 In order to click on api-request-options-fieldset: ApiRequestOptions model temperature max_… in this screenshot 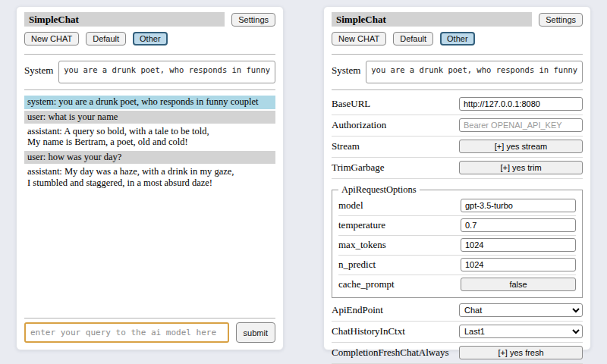, I will do `click(457, 241)`.